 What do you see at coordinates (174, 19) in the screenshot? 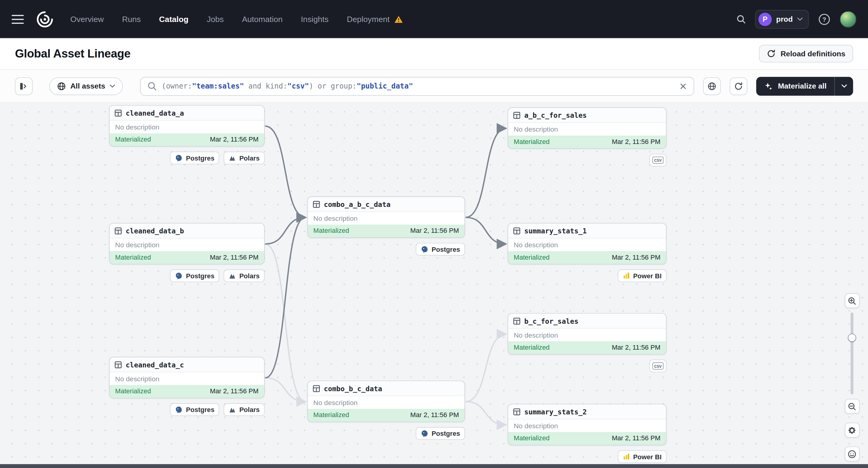
I see `nav-item-catalog: Catalog` at bounding box center [174, 19].